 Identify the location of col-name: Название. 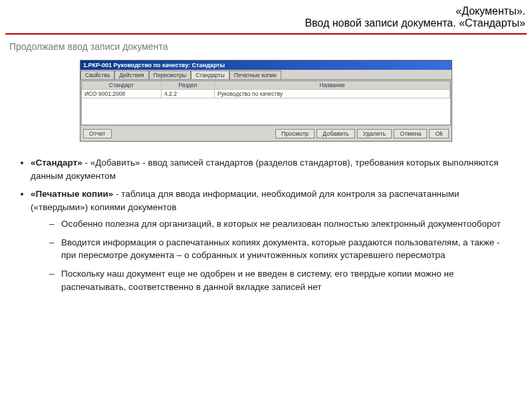
(332, 85).